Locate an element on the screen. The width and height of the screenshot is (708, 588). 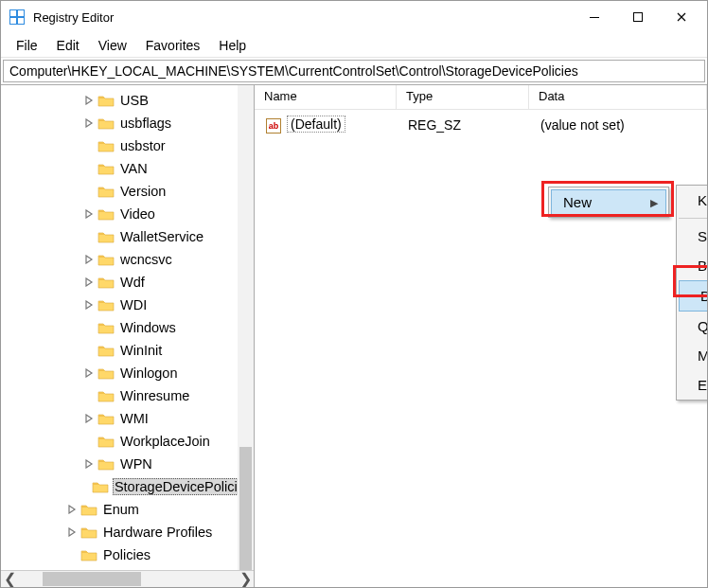
tree-horizontal-scrollbar: ❮ ❯ is located at coordinates (127, 579).